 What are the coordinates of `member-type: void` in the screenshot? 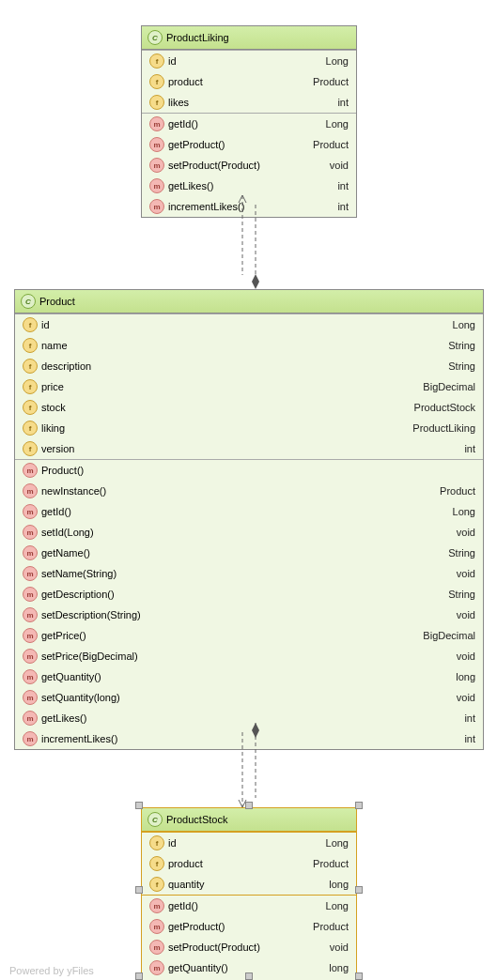 It's located at (339, 165).